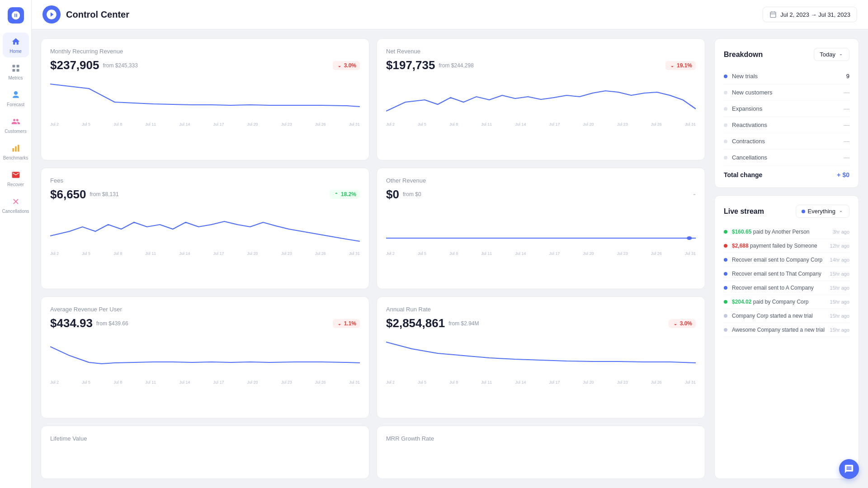 This screenshot has height=488, width=868. I want to click on arr-value-row: $2,854,861 from $2.94M 3.0%, so click(541, 324).